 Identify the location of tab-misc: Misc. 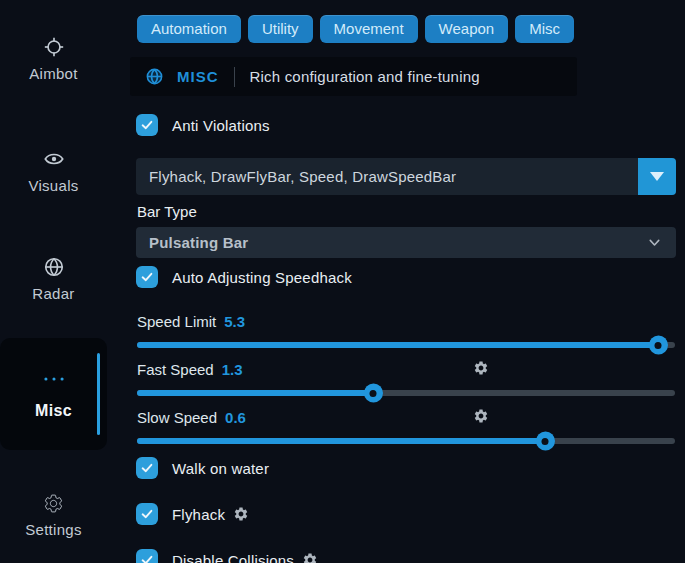
(544, 29).